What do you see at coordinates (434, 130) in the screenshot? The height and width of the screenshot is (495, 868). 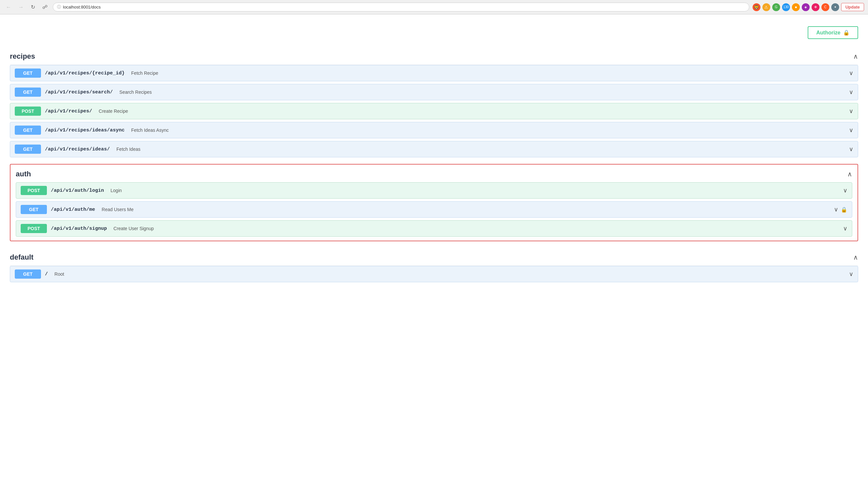 I see `endpoint-row-recipes-3: GET/api/v1/recipes/ideas/asyncFetch Idea…` at bounding box center [434, 130].